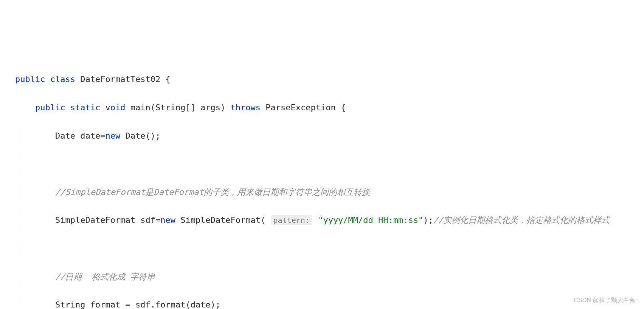 The image size is (644, 309). I want to click on param-hint-pattern: pattern:, so click(292, 220).